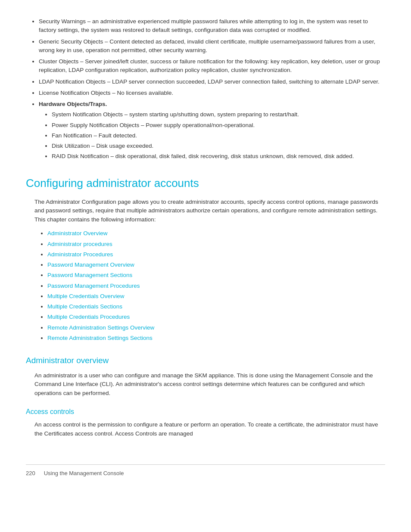  I want to click on hardware-sub-bullet-item: System Notification Objects – system sta…, so click(218, 115).